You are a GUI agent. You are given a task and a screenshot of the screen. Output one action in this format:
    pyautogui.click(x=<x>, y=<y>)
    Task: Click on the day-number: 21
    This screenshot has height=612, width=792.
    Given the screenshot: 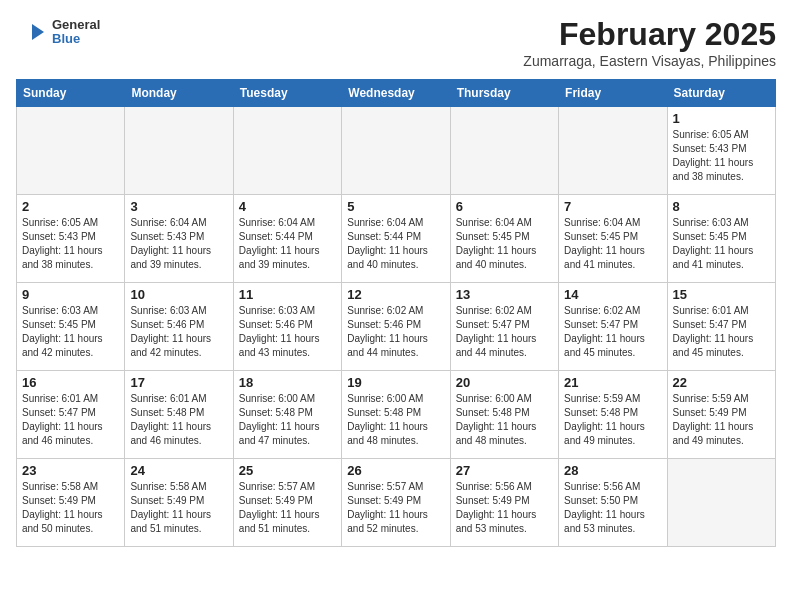 What is the action you would take?
    pyautogui.click(x=612, y=382)
    